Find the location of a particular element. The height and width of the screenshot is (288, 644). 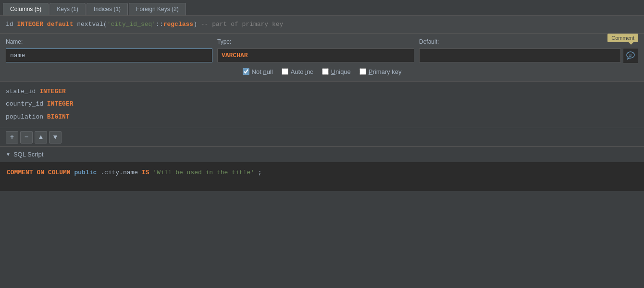

sql-schema: public is located at coordinates (86, 173).